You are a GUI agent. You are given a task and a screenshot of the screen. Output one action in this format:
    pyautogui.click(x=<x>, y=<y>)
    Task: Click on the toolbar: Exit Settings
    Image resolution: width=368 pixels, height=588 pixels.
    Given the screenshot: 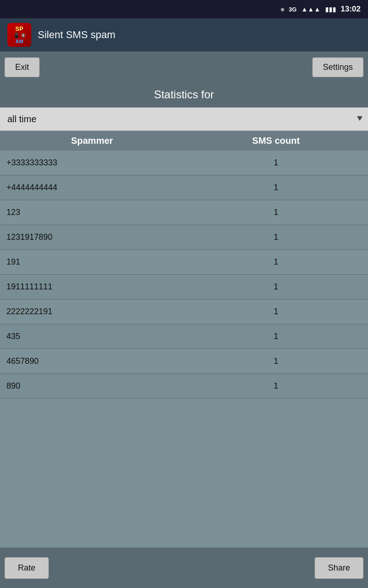 What is the action you would take?
    pyautogui.click(x=184, y=67)
    